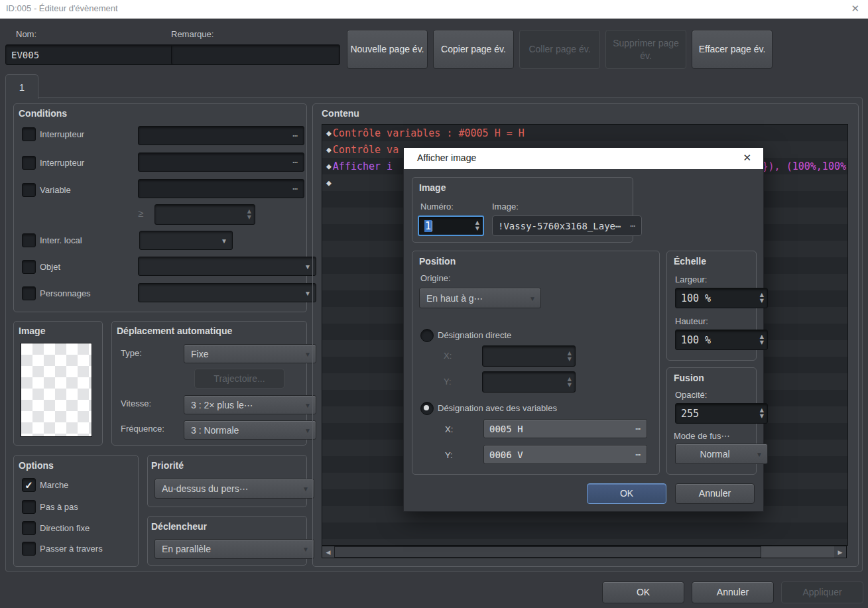 This screenshot has width=868, height=608. What do you see at coordinates (643, 593) in the screenshot?
I see `ok-button: OK` at bounding box center [643, 593].